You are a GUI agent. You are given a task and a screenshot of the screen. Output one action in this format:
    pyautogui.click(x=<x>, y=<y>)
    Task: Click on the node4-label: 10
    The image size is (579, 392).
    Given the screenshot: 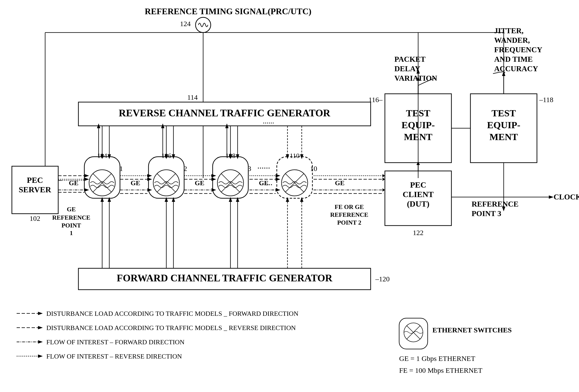 What is the action you would take?
    pyautogui.click(x=313, y=168)
    